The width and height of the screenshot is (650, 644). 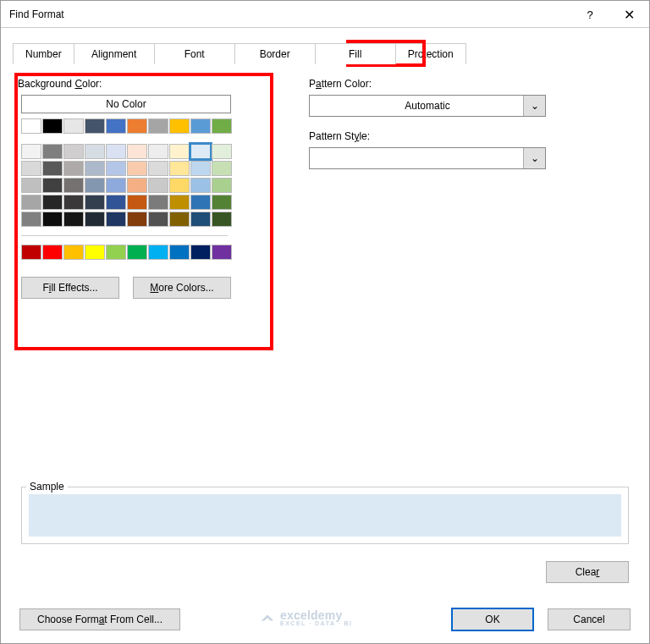 I want to click on footer: Choose Format From Cell... OK Cancel, so click(x=325, y=619).